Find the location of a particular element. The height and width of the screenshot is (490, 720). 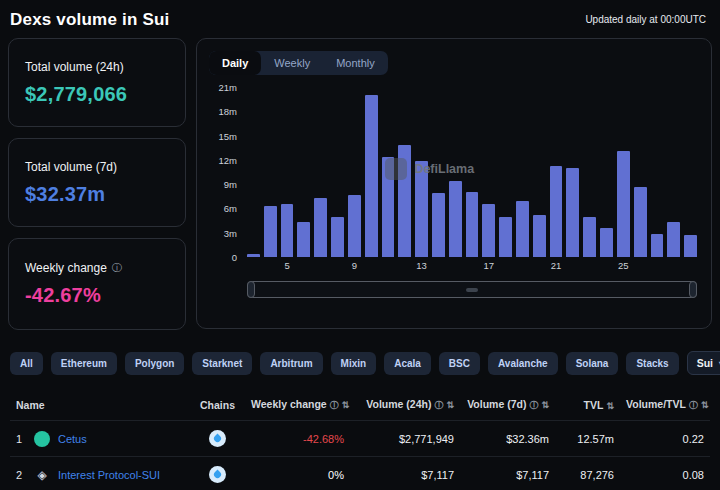

chain-pill-ethereum: Ethereum is located at coordinates (84, 364).